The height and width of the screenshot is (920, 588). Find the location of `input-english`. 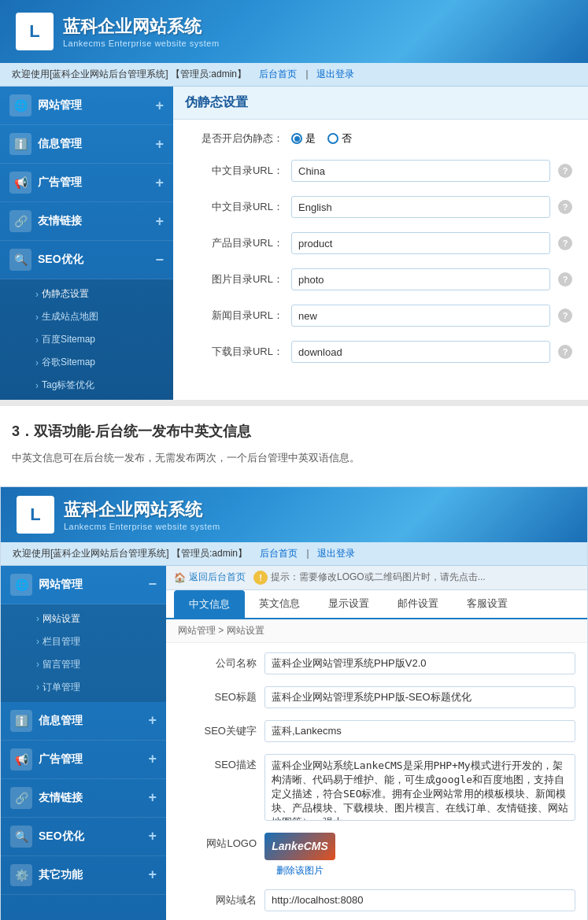

input-english is located at coordinates (420, 207).